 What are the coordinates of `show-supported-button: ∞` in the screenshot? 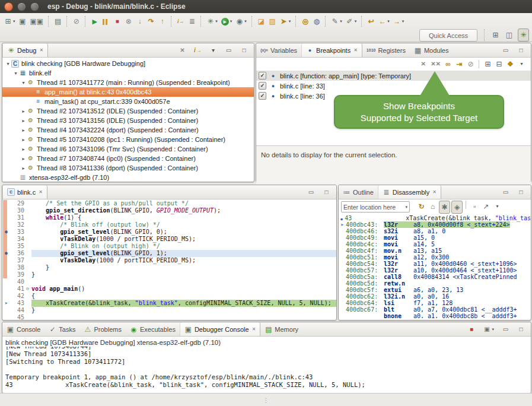 It's located at (448, 64).